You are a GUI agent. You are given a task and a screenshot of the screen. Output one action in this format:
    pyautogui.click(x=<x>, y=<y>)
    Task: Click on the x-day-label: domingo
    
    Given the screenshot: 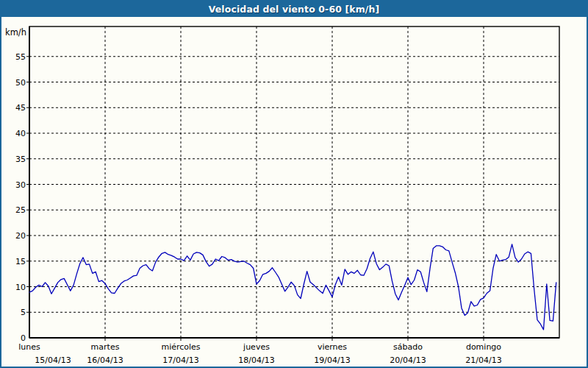 What is the action you would take?
    pyautogui.click(x=484, y=347)
    